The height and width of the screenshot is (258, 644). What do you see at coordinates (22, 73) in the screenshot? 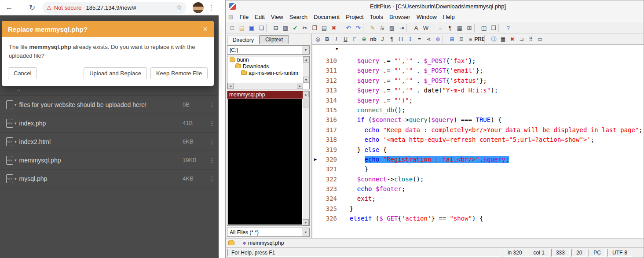
I see `cancel-button: Cancel` at bounding box center [22, 73].